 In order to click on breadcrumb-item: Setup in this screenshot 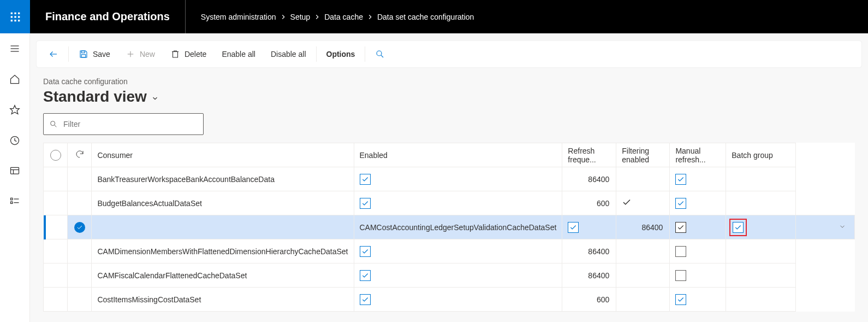, I will do `click(300, 17)`.